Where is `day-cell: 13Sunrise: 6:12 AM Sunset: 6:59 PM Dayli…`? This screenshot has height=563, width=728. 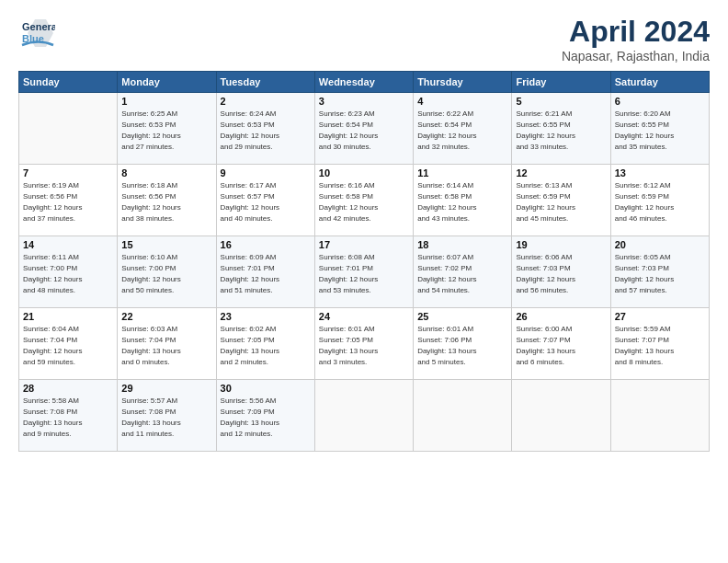
day-cell: 13Sunrise: 6:12 AM Sunset: 6:59 PM Dayli… is located at coordinates (660, 201).